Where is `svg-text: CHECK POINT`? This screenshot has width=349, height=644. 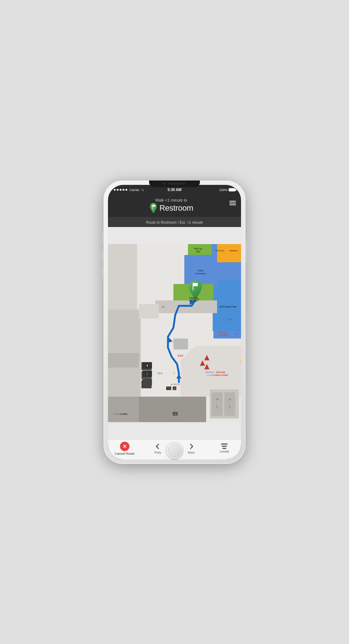 svg-text: CHECK POINT is located at coordinates (221, 375).